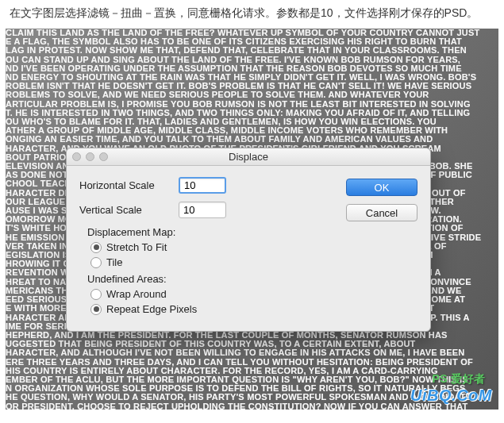 The image size is (504, 423). What do you see at coordinates (210, 232) in the screenshot?
I see `displacement-map-label: Displacement Map:` at bounding box center [210, 232].